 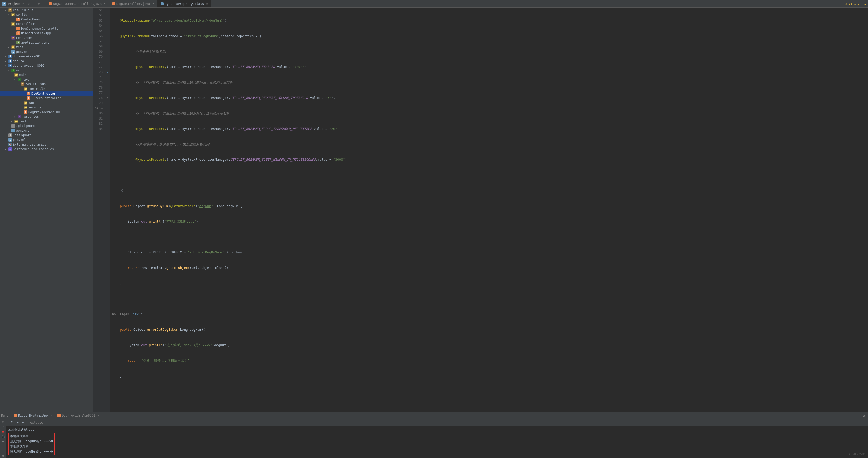 What do you see at coordinates (46, 209) in the screenshot?
I see `project-sidebar: ▾ 📦 com.liu.susu ▾ 📁 config C ConfigBean…` at bounding box center [46, 209].